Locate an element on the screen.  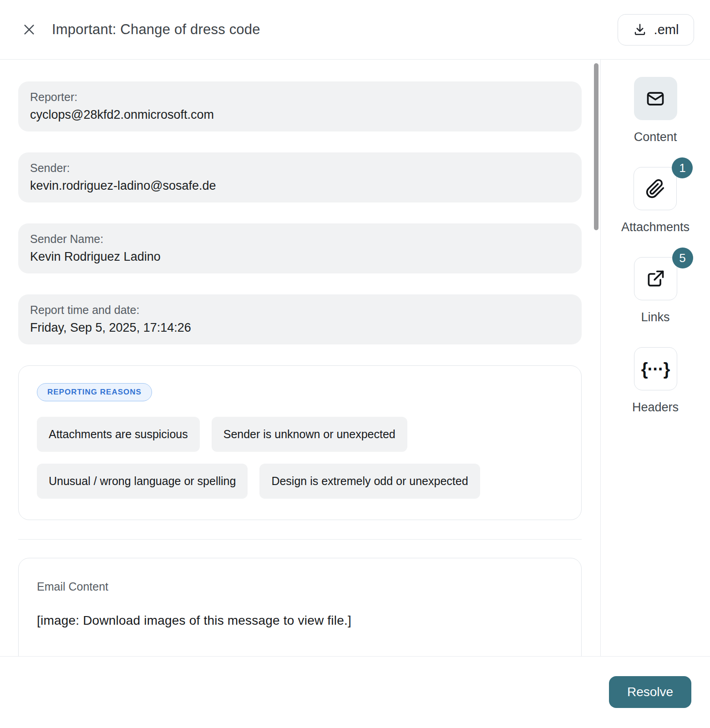
field-value: Friday, Sep 5, 2025, 17:14:26 is located at coordinates (300, 328).